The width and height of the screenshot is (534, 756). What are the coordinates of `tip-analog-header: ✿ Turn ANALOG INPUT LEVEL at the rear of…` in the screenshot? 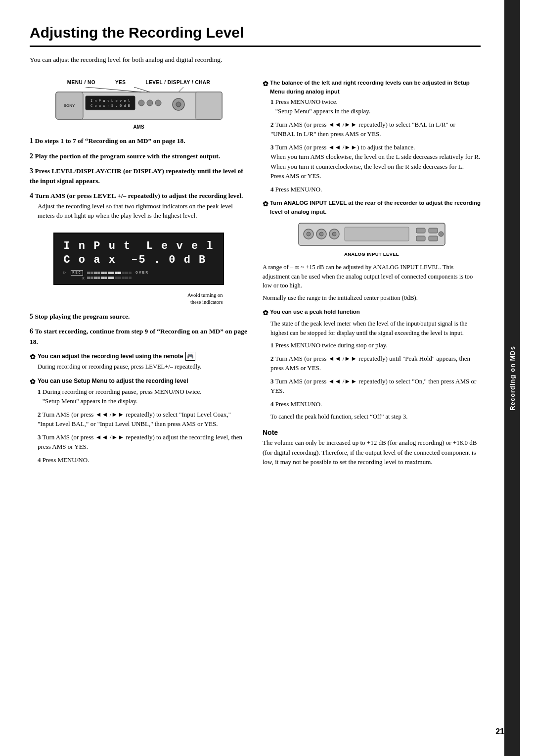 It's located at (372, 208).